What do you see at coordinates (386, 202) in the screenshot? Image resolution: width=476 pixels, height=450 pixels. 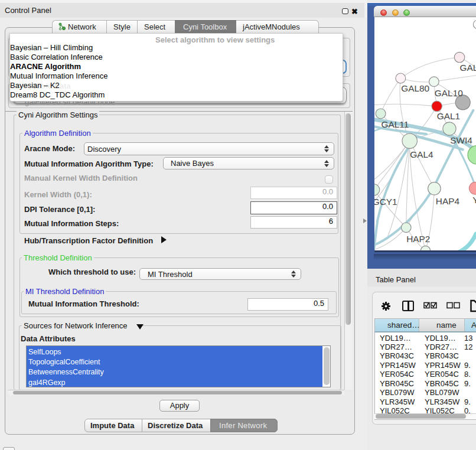 I see `svg-text: GCY1` at bounding box center [386, 202].